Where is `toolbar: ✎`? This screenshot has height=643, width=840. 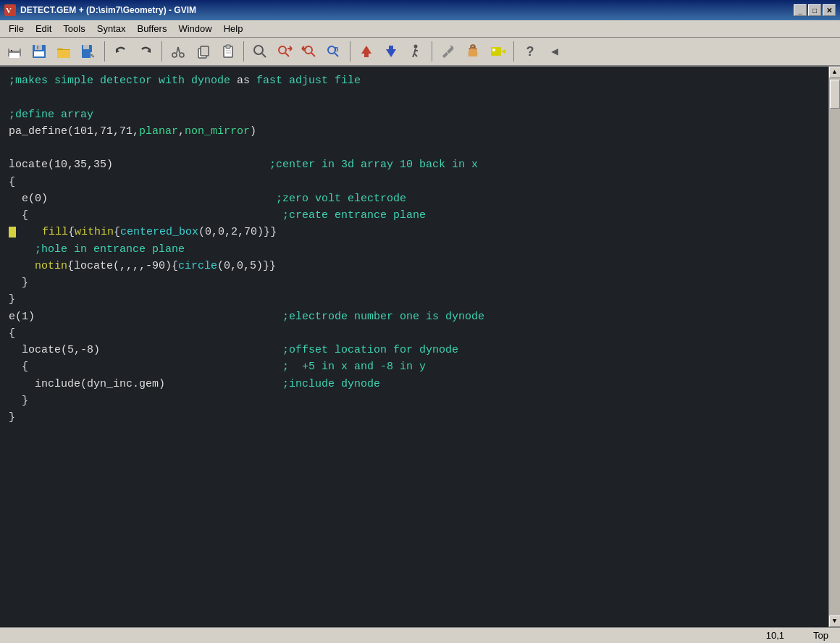 toolbar: ✎ is located at coordinates (420, 52).